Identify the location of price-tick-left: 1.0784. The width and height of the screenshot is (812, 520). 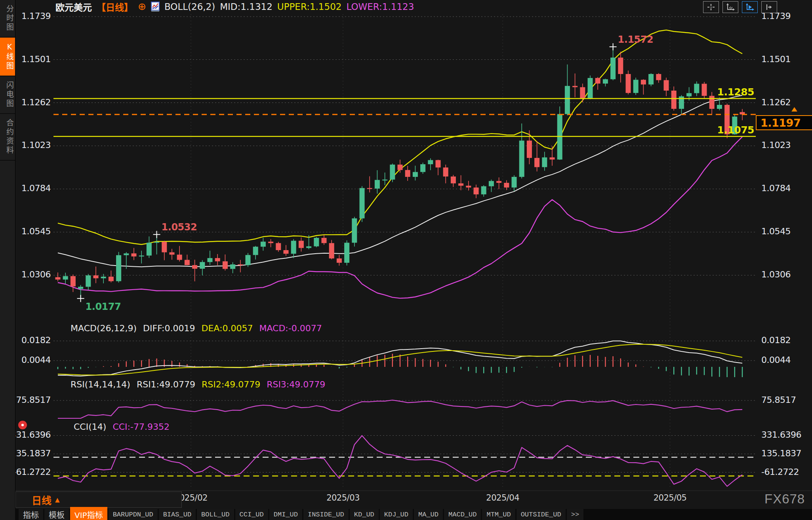
(36, 188).